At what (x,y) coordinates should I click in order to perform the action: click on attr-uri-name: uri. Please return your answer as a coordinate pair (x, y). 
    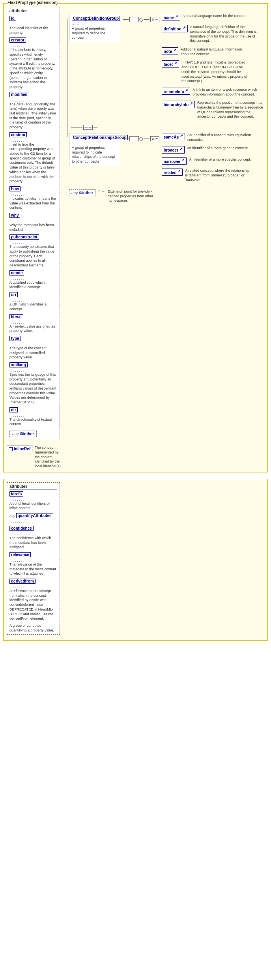
    Looking at the image, I should click on (13, 294).